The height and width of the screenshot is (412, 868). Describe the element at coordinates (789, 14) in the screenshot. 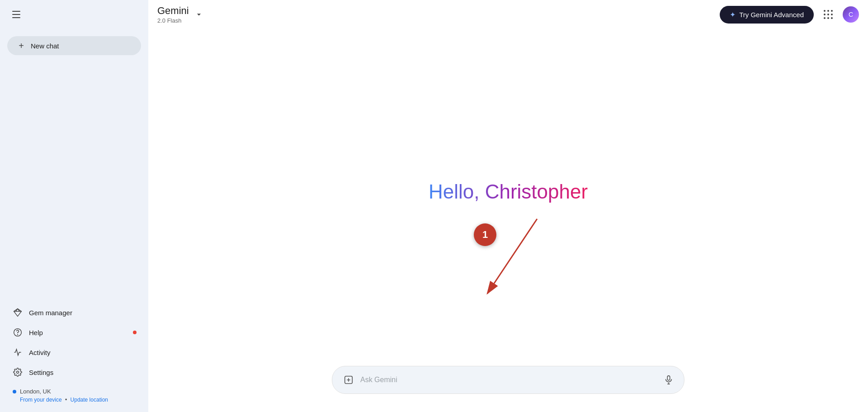

I see `header-right: ✦ Try Gemini Advanced C` at that location.